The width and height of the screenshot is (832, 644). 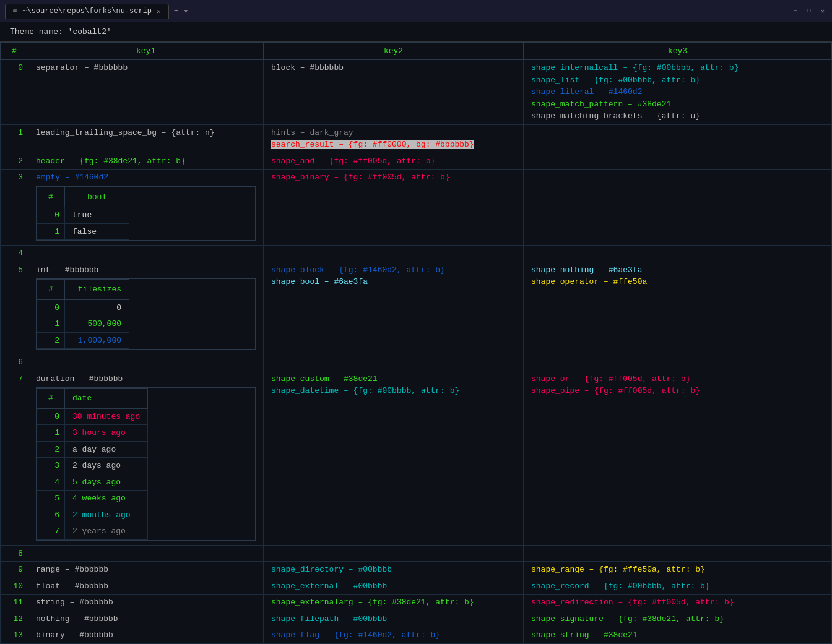 I want to click on key3-item: shape_pipe – {fg: #ff005d, attr: b}, so click(x=677, y=391).